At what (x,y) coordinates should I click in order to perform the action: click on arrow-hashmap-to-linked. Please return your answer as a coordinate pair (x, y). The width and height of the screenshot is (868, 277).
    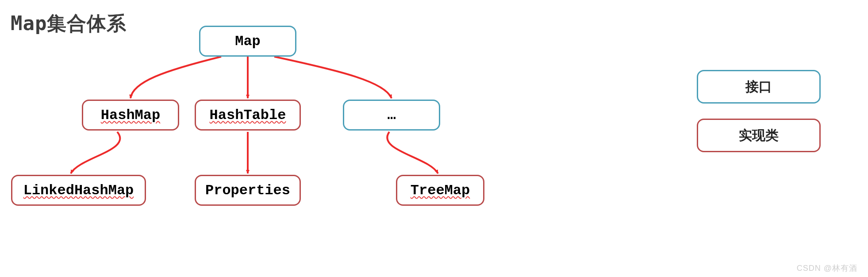
    Looking at the image, I should click on (96, 153).